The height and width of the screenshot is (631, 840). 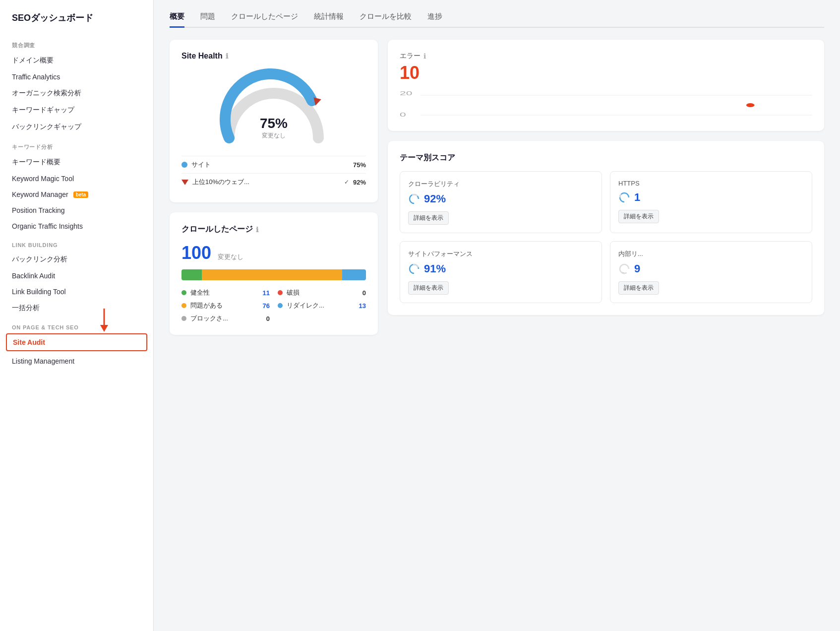 What do you see at coordinates (209, 318) in the screenshot?
I see `blocked-label: ブロックさ...` at bounding box center [209, 318].